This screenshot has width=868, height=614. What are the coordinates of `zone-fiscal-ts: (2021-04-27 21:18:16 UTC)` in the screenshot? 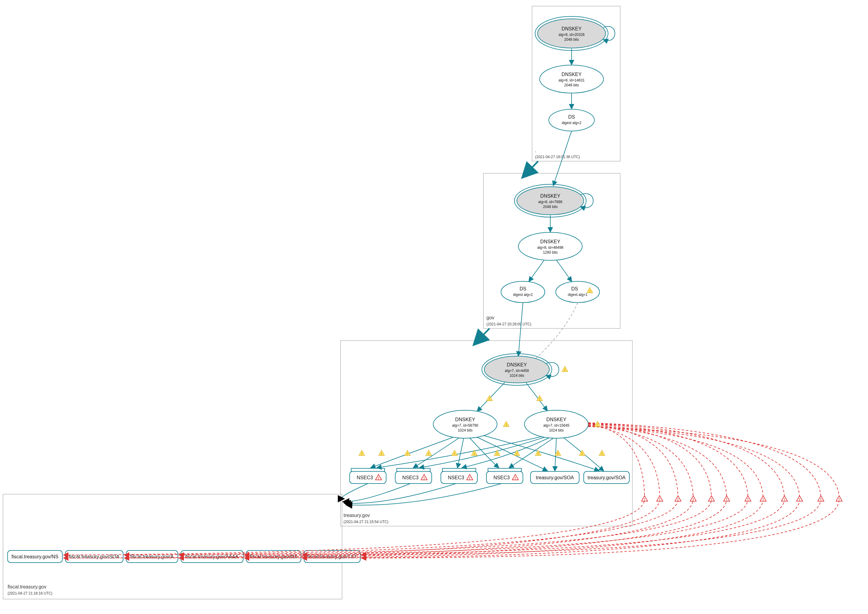 It's located at (30, 594).